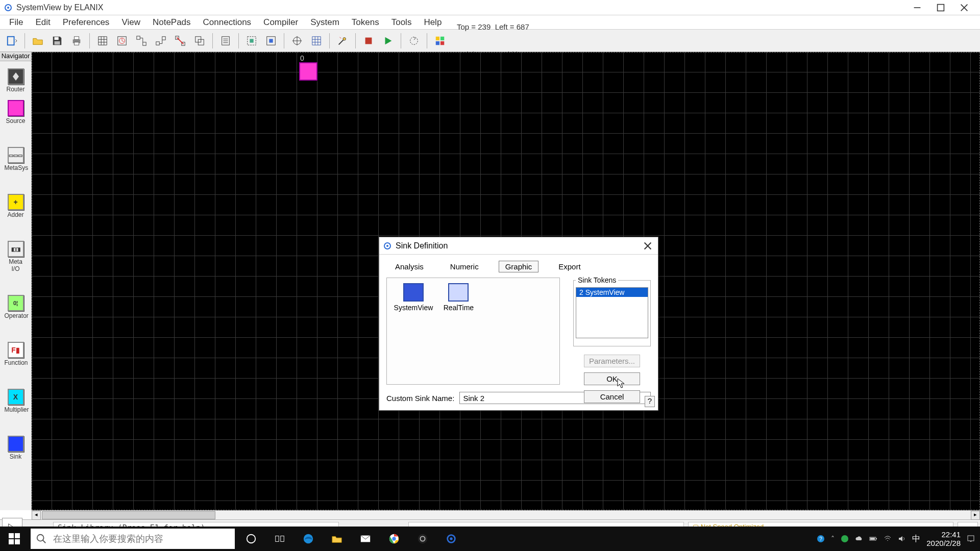 Image resolution: width=980 pixels, height=551 pixels. I want to click on sink-token-row: 2 SystemView, so click(612, 292).